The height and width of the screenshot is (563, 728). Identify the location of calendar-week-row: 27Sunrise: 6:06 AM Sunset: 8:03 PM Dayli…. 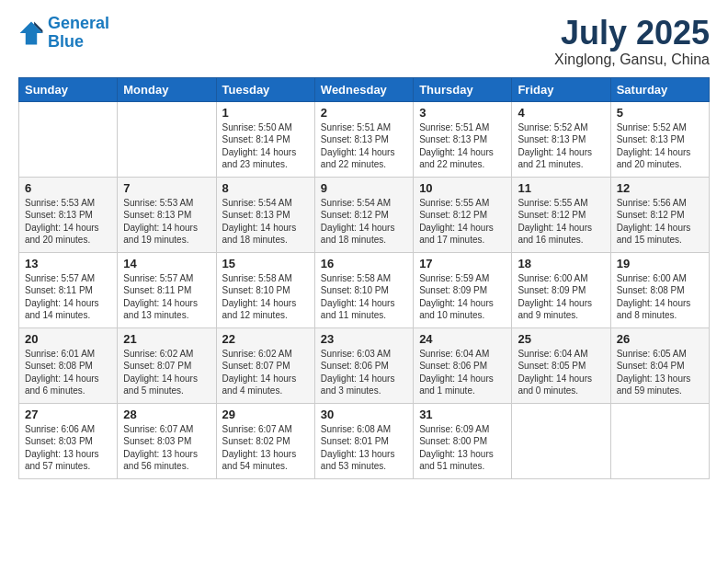
(364, 441).